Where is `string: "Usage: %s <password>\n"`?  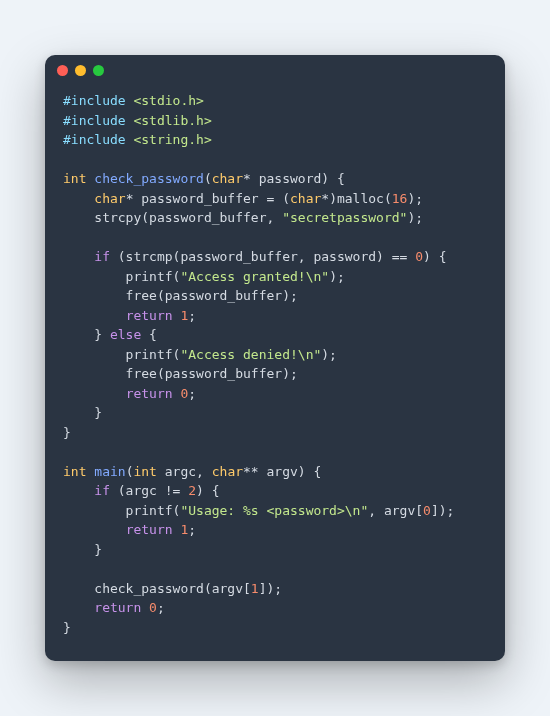
string: "Usage: %s <password>\n" is located at coordinates (274, 510).